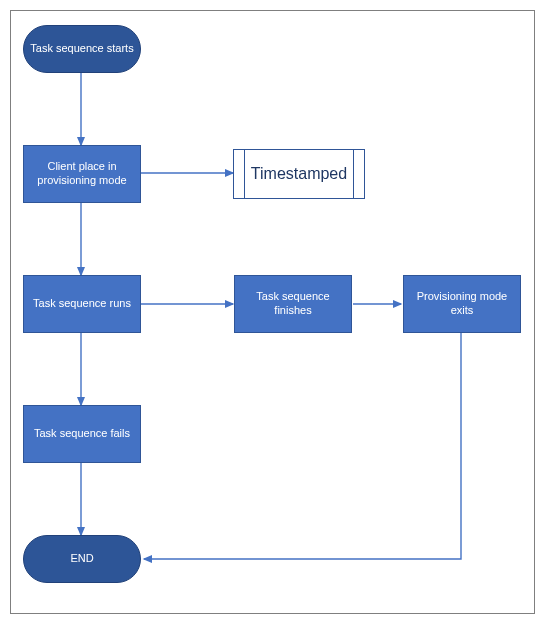 Image resolution: width=546 pixels, height=625 pixels. Describe the element at coordinates (82, 304) in the screenshot. I see `node-label: Task sequence runs` at that location.